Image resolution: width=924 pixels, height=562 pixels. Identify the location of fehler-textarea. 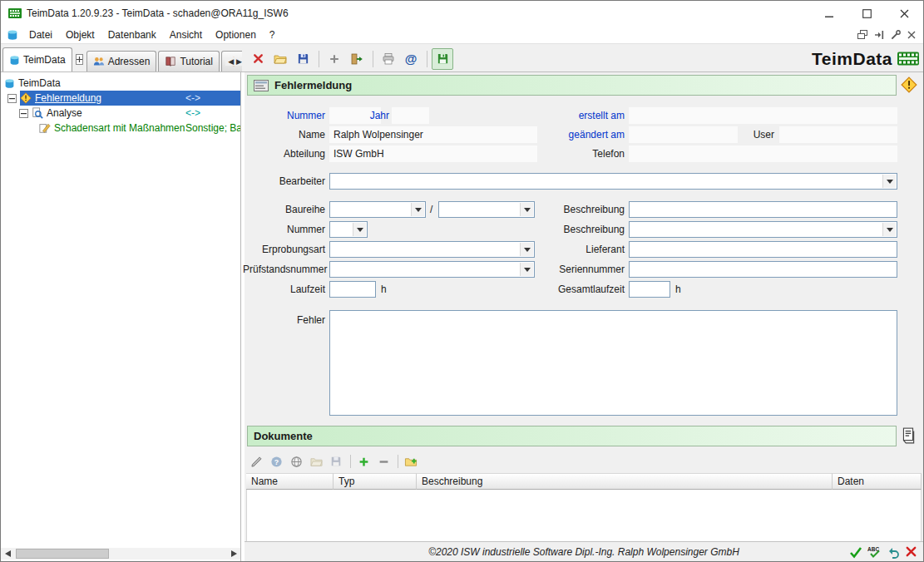
(614, 362).